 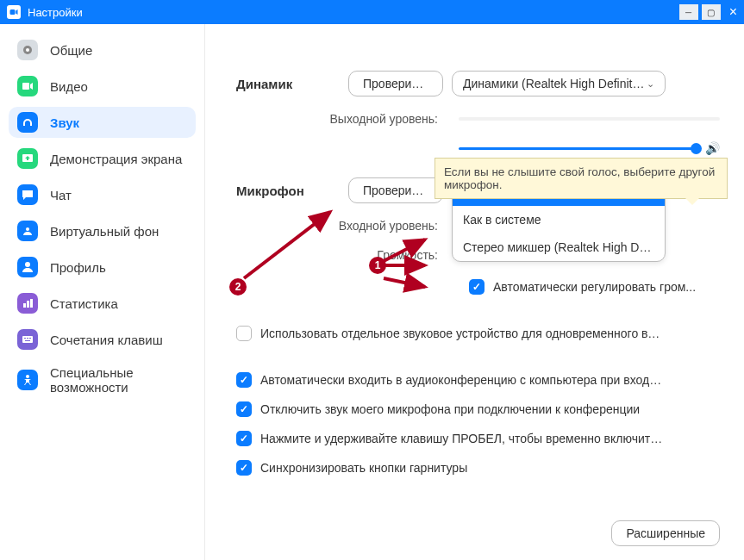 What do you see at coordinates (28, 86) in the screenshot?
I see `video-icon` at bounding box center [28, 86].